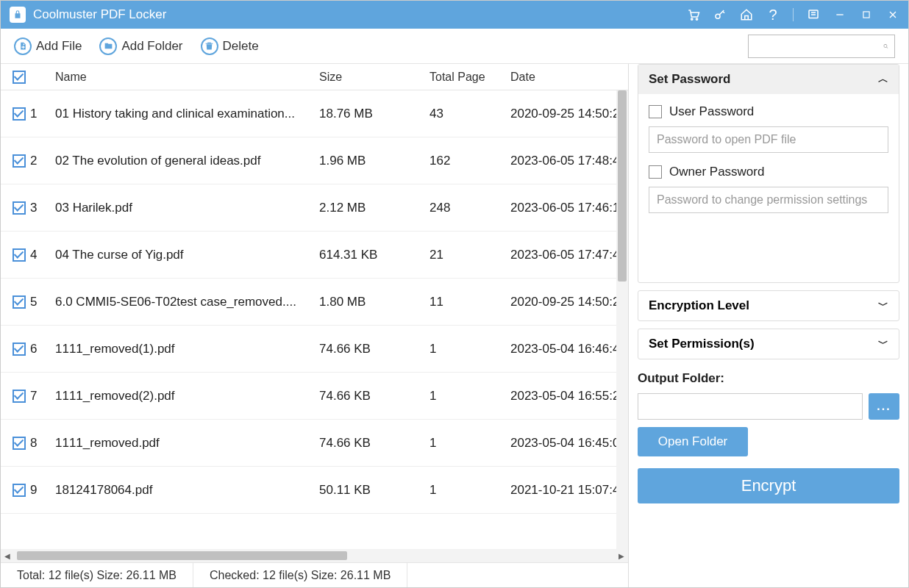 The width and height of the screenshot is (909, 588). I want to click on file-size: 50.11 KB, so click(374, 490).